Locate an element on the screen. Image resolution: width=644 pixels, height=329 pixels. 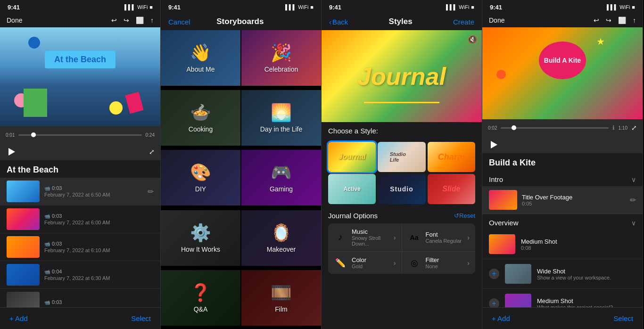
storyboard-item-makeover: 🪞 Makeover is located at coordinates (281, 238).